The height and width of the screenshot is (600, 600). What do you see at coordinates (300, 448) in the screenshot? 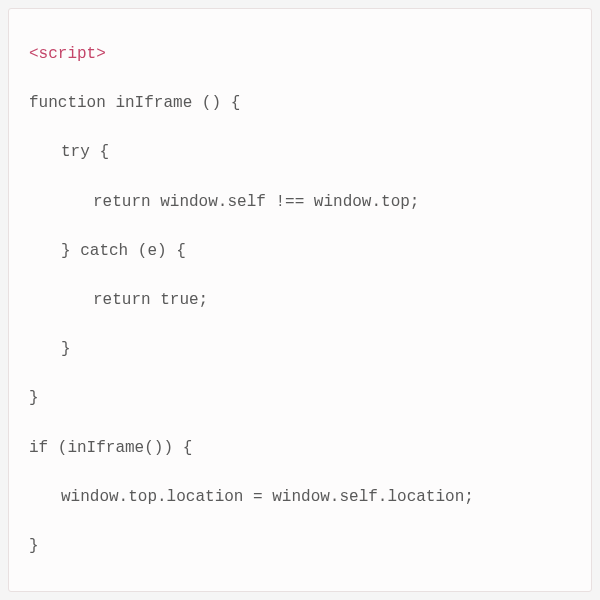
I see `code-line-if: if (inIframe()) {` at bounding box center [300, 448].